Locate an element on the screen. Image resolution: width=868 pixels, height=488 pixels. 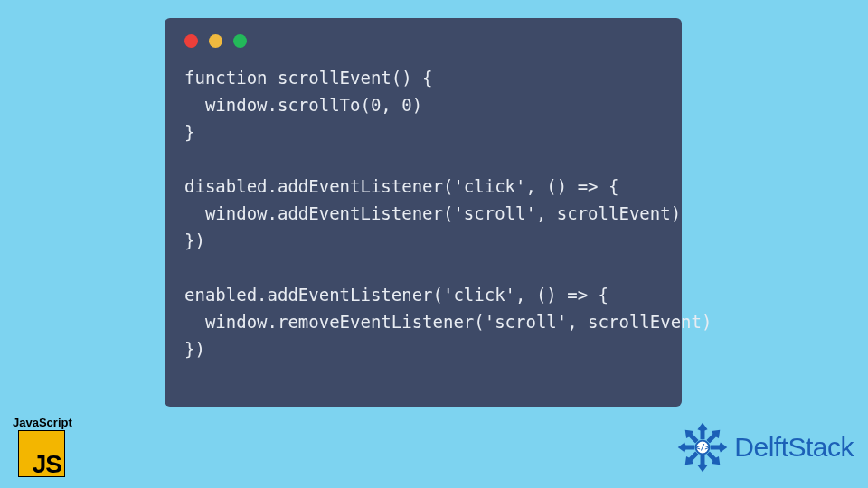
window-controls is located at coordinates (423, 42).